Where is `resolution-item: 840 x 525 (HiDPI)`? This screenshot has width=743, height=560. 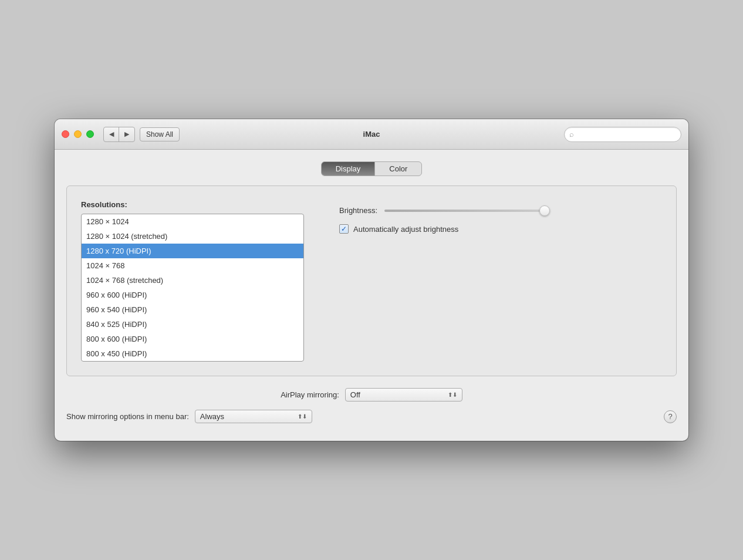 resolution-item: 840 x 525 (HiDPI) is located at coordinates (192, 324).